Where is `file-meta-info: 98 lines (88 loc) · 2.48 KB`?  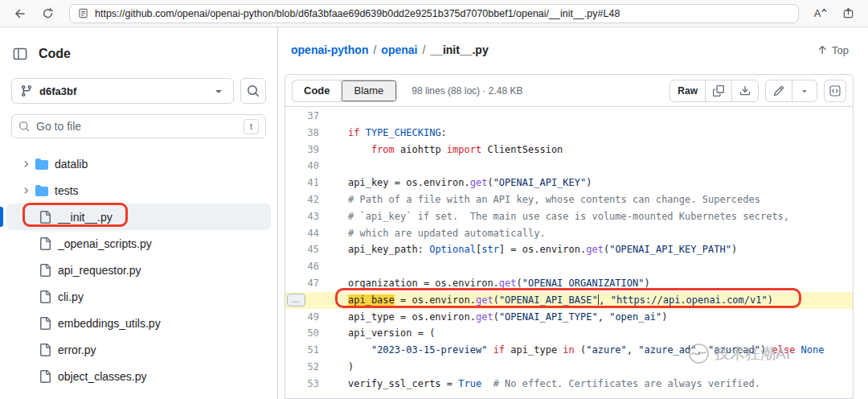
file-meta-info: 98 lines (88 loc) · 2.48 KB is located at coordinates (467, 91).